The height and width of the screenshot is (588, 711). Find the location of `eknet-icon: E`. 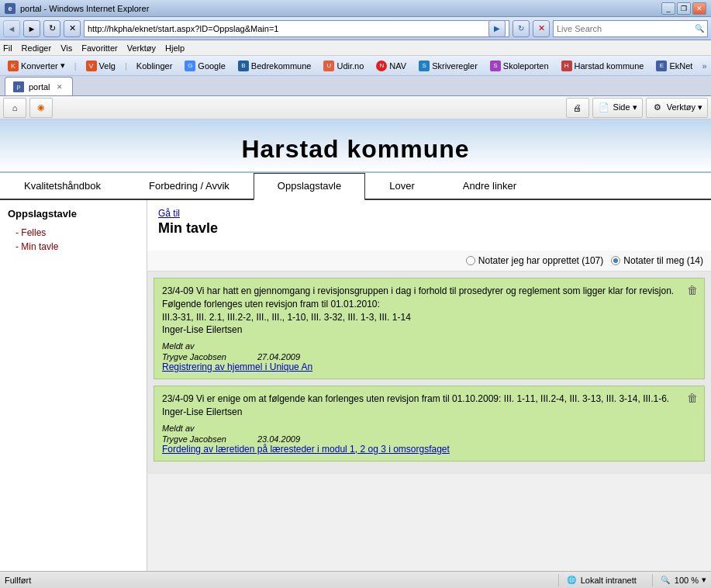

eknet-icon: E is located at coordinates (661, 66).